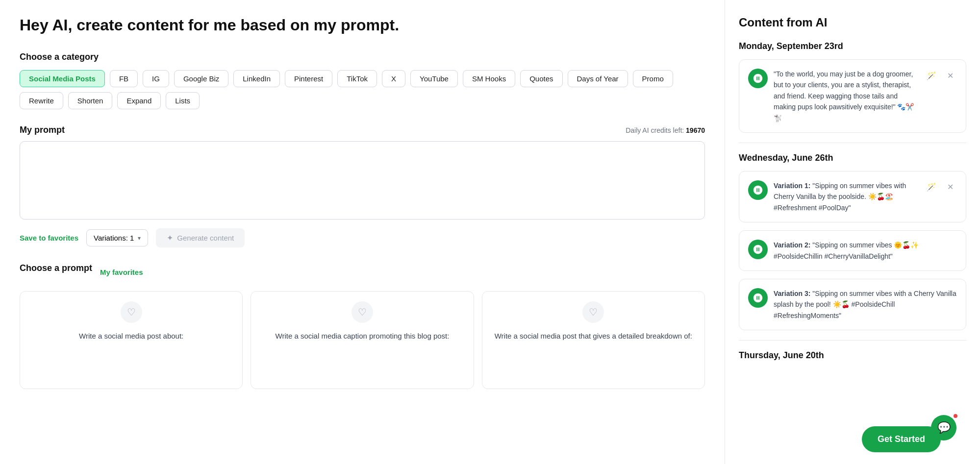  What do you see at coordinates (931, 75) in the screenshot?
I see `magic-wand-icon-1: 🪄` at bounding box center [931, 75].